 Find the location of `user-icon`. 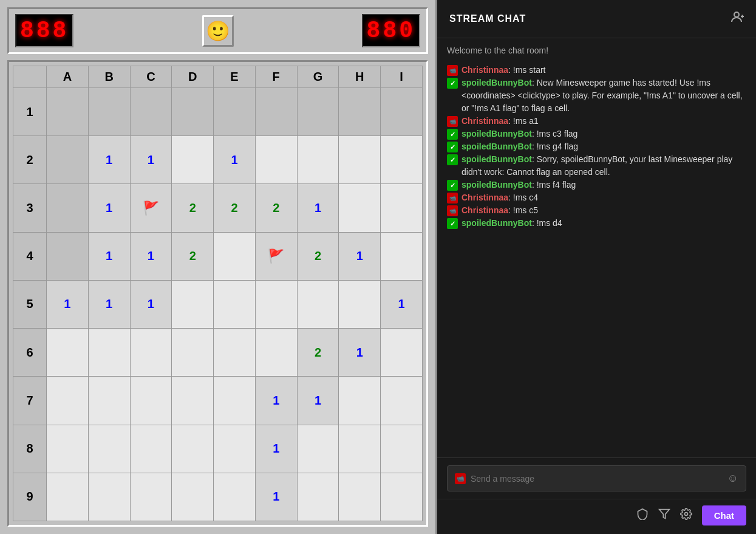

user-icon is located at coordinates (737, 19).